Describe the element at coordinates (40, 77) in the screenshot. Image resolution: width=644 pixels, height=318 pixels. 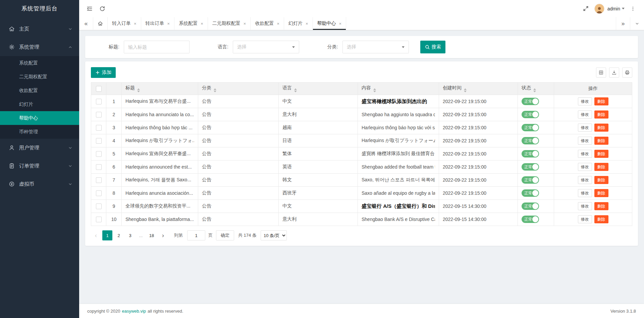
I see `submenu-item-binary-option-config: 二元期权配置` at that location.